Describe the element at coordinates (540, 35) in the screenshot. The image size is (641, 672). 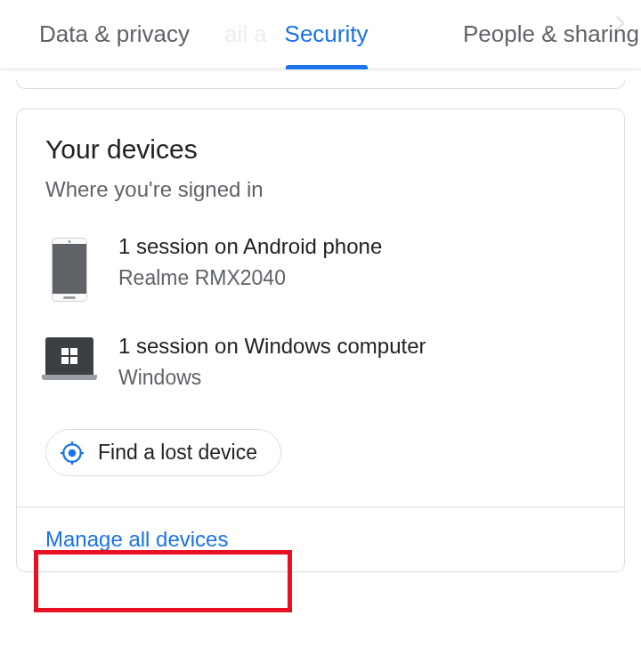
I see `tab-people-sharing: People & sharing` at that location.